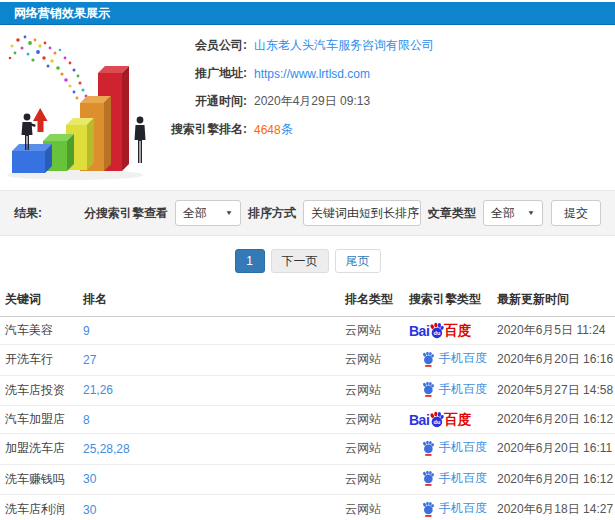  What do you see at coordinates (308, 331) in the screenshot?
I see `table-row: 汽车美容 9 云网站 Bai du 百度 2020年6月5日 11:24` at bounding box center [308, 331].